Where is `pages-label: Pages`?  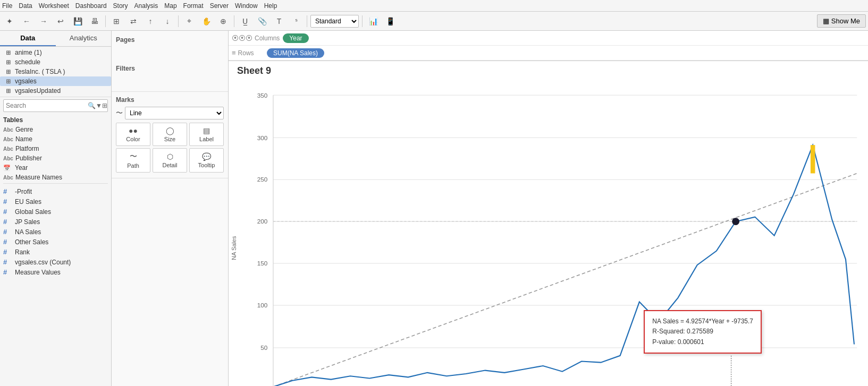
pages-label: Pages is located at coordinates (170, 39).